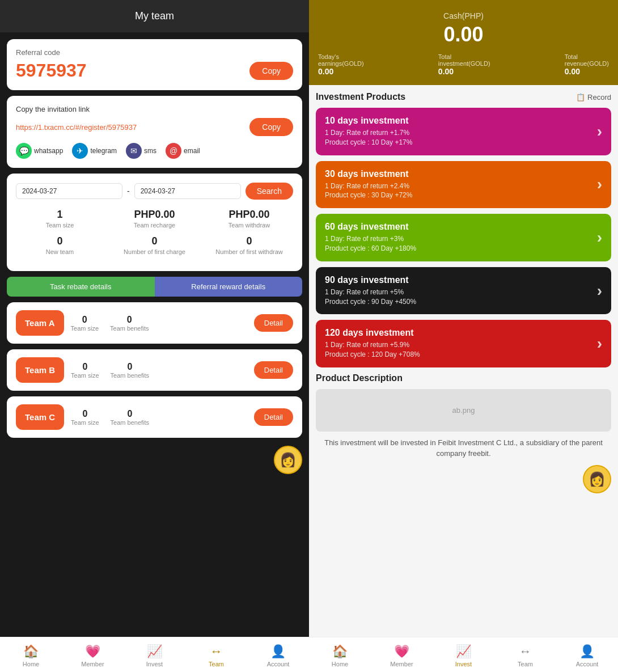 This screenshot has width=618, height=672. I want to click on copy-code-button: Copy, so click(271, 71).